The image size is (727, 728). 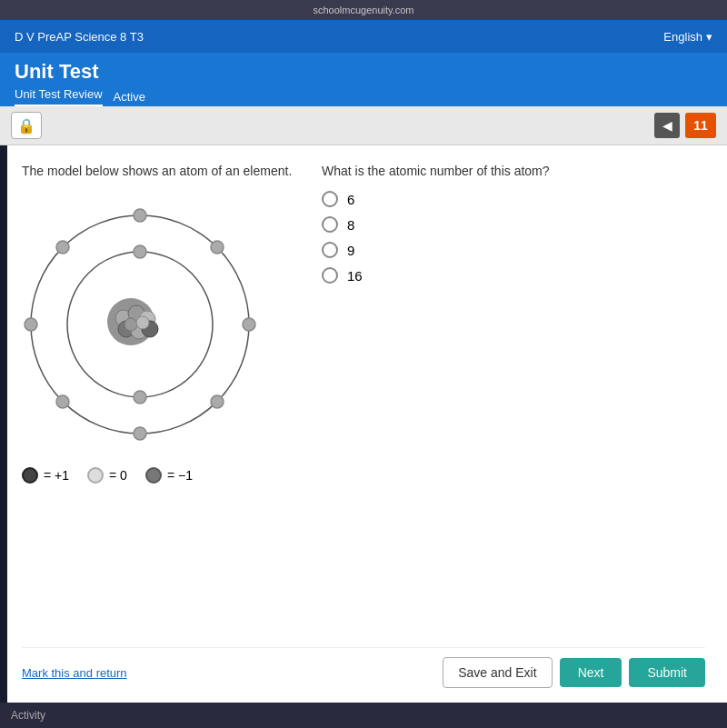 What do you see at coordinates (513, 250) in the screenshot?
I see `option-9: 9` at bounding box center [513, 250].